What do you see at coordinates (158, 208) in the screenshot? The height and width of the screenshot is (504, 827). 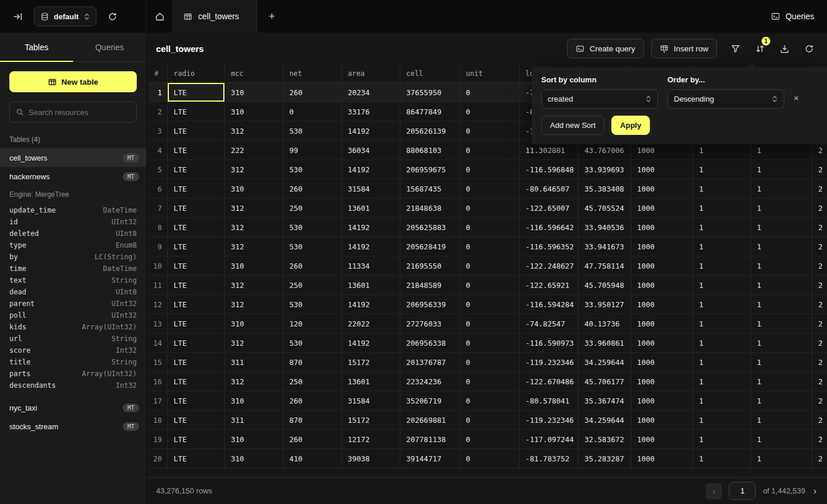 I see `row-number: 7` at bounding box center [158, 208].